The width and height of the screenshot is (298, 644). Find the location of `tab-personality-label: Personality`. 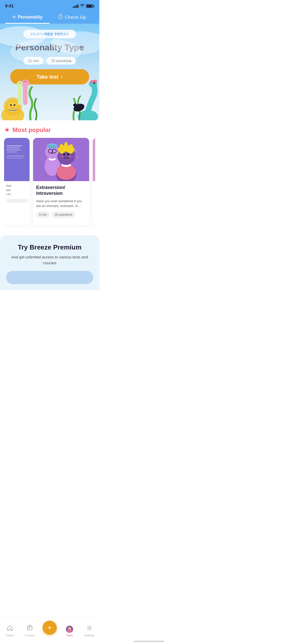

tab-personality-label: Personality is located at coordinates (30, 17).